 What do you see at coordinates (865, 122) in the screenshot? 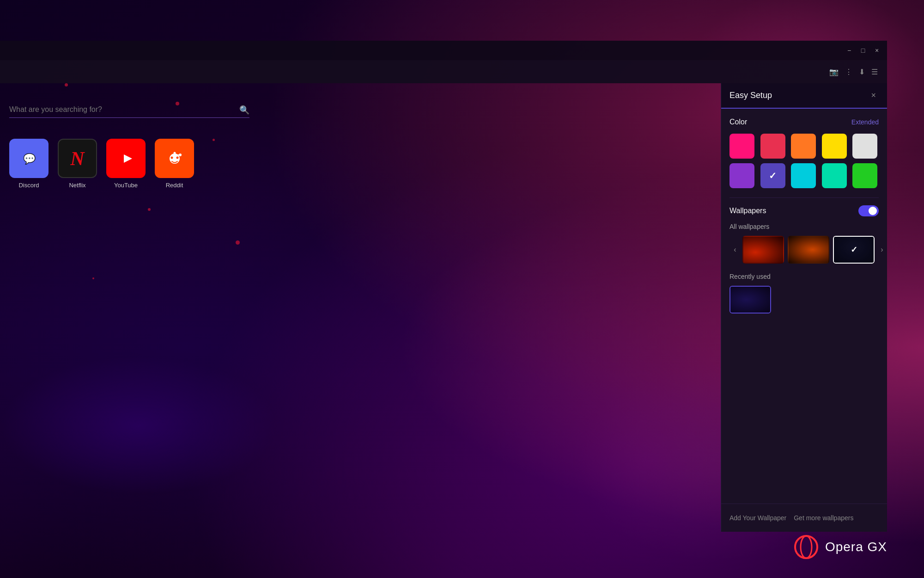
I see `extended-link: Extended` at bounding box center [865, 122].